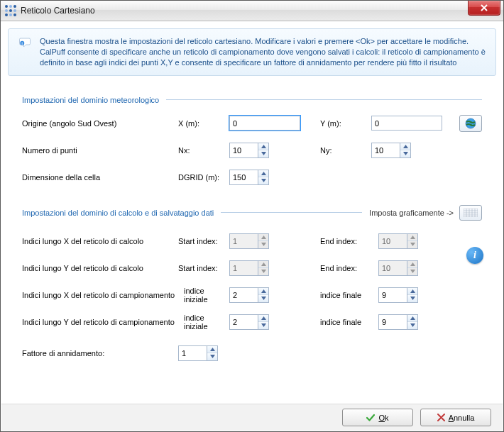  What do you see at coordinates (324, 99) in the screenshot?
I see `section1-divider` at bounding box center [324, 99].